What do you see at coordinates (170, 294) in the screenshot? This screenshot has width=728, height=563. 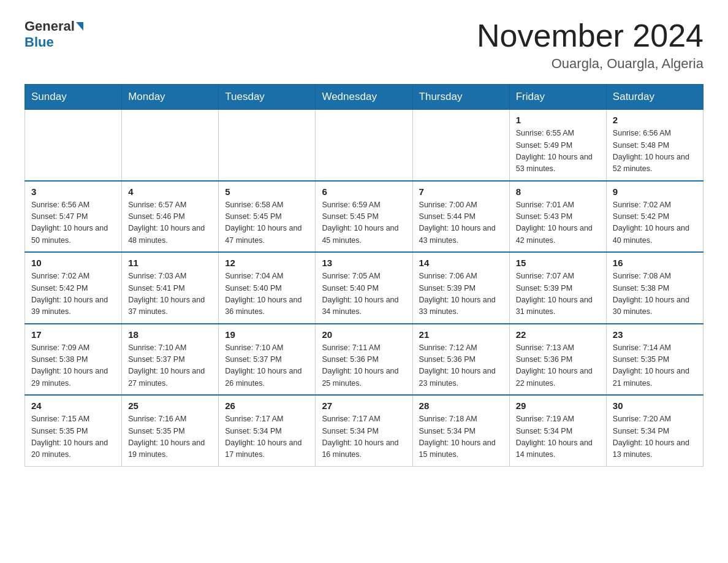 I see `day-info: Sunrise: 7:03 AM Sunset: 5:41 PM Dayligh…` at bounding box center [170, 294].